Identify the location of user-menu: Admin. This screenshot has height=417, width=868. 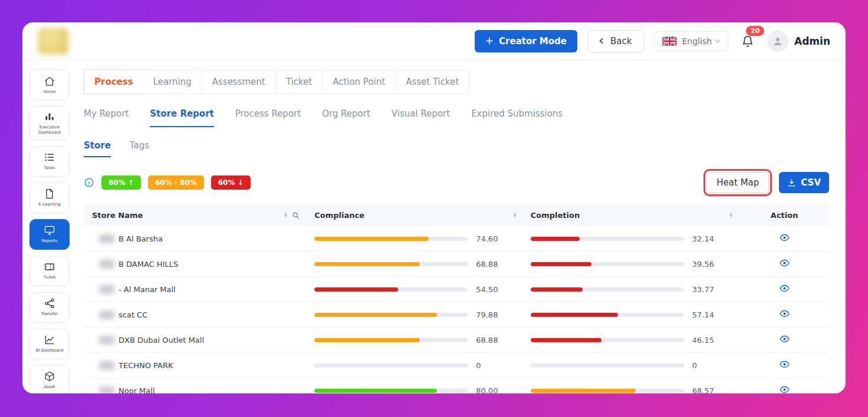
(798, 41).